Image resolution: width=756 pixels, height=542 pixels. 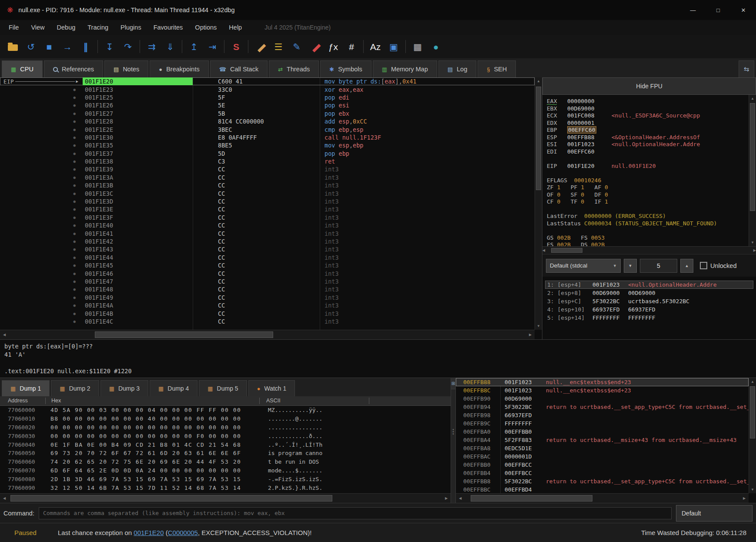 What do you see at coordinates (743, 10) in the screenshot?
I see `close-button: ✕` at bounding box center [743, 10].